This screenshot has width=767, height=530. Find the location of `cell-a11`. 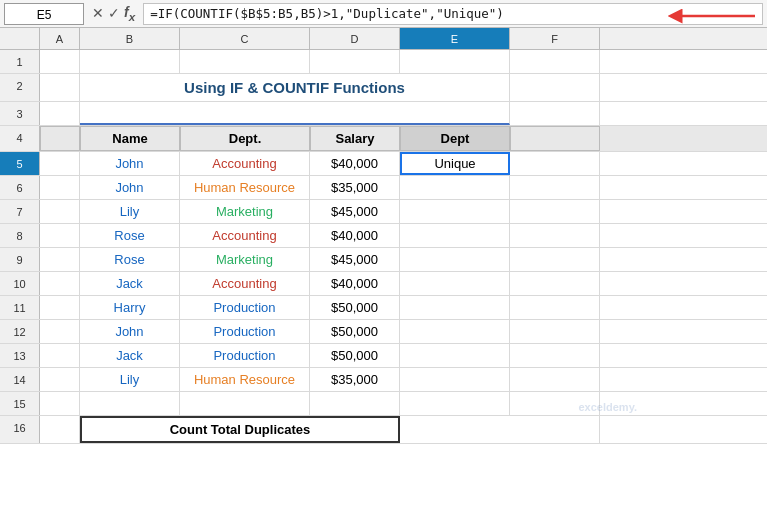

cell-a11 is located at coordinates (60, 308).